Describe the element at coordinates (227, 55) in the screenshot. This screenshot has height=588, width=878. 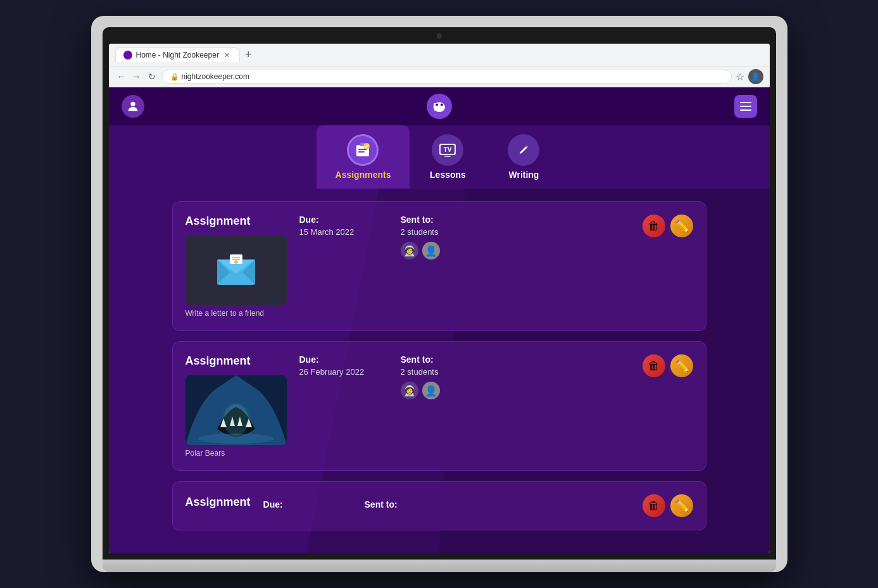
I see `tab-close-button: ✕` at that location.